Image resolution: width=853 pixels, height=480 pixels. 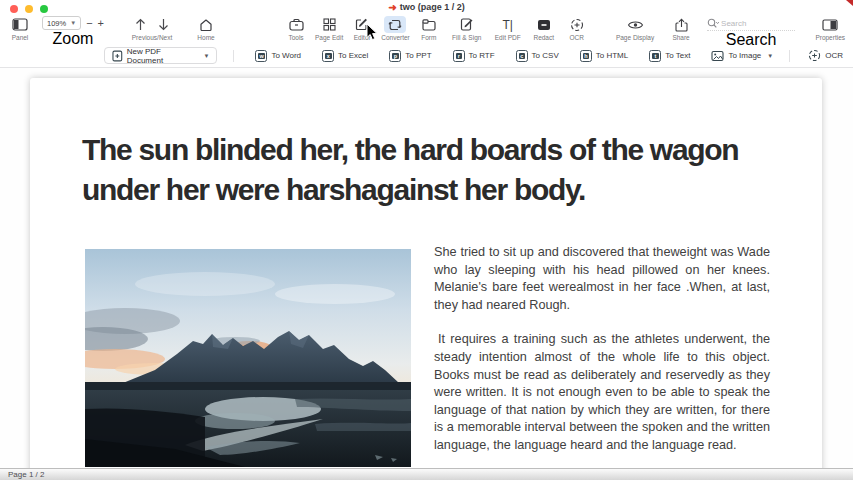 What do you see at coordinates (508, 24) in the screenshot?
I see `edit-pdf-icon: T|` at bounding box center [508, 24].